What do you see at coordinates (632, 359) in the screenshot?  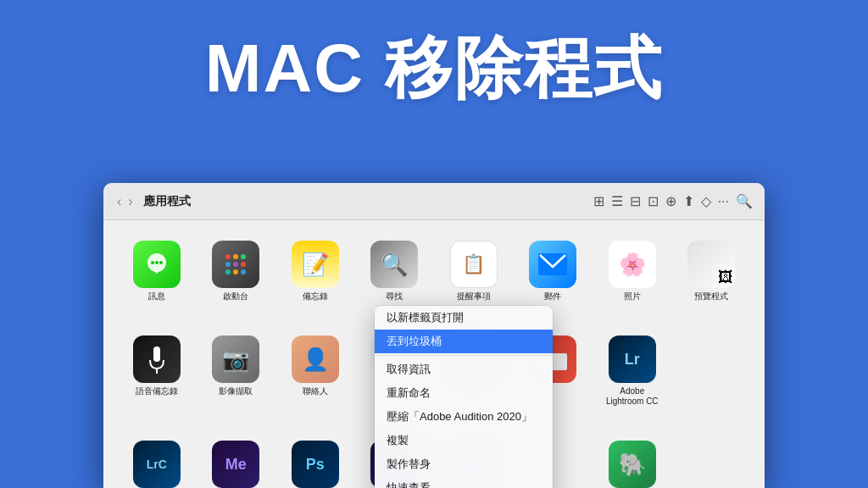 I see `lightroom-cc-icon: Lr` at bounding box center [632, 359].